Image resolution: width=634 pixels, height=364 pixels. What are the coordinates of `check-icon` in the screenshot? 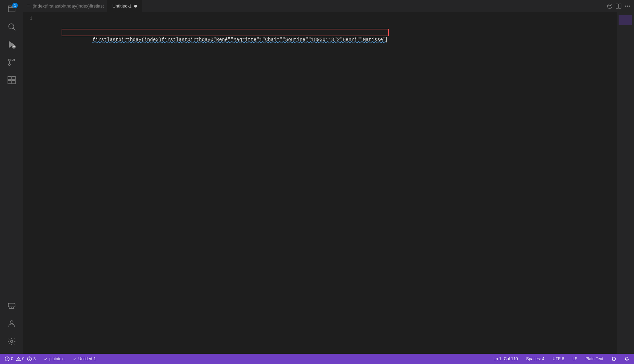 It's located at (46, 359).